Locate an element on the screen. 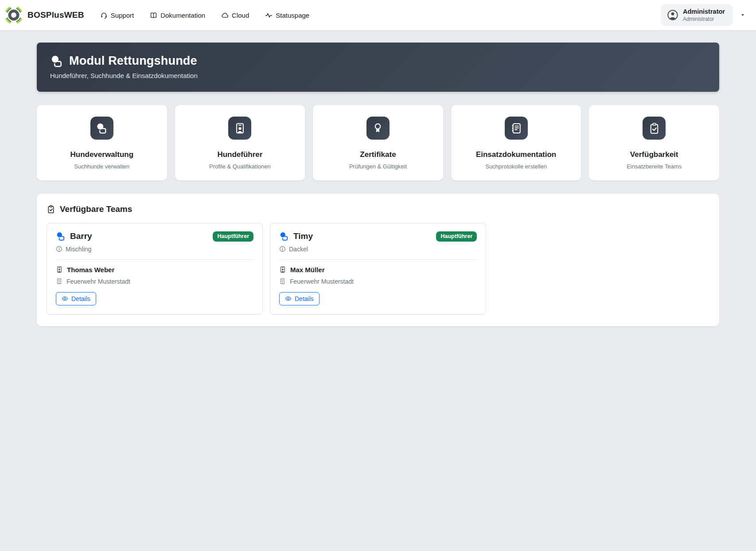  award-icon is located at coordinates (378, 128).